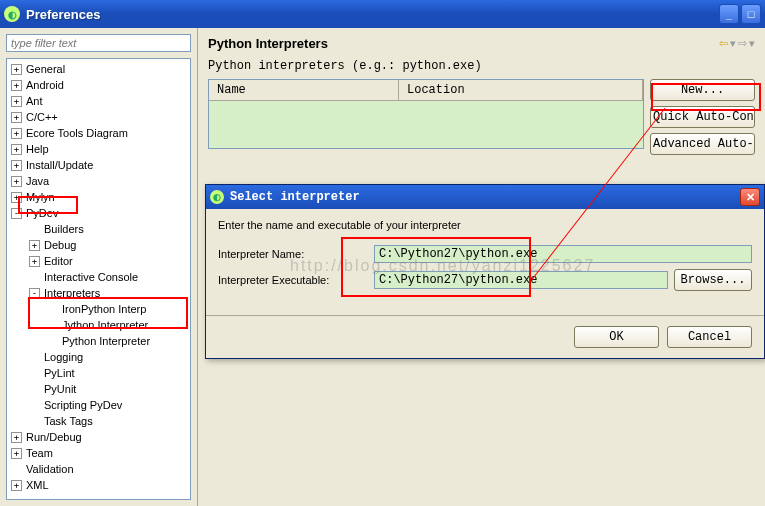 This screenshot has width=765, height=506. I want to click on tree-item-label: XML, so click(38, 485).